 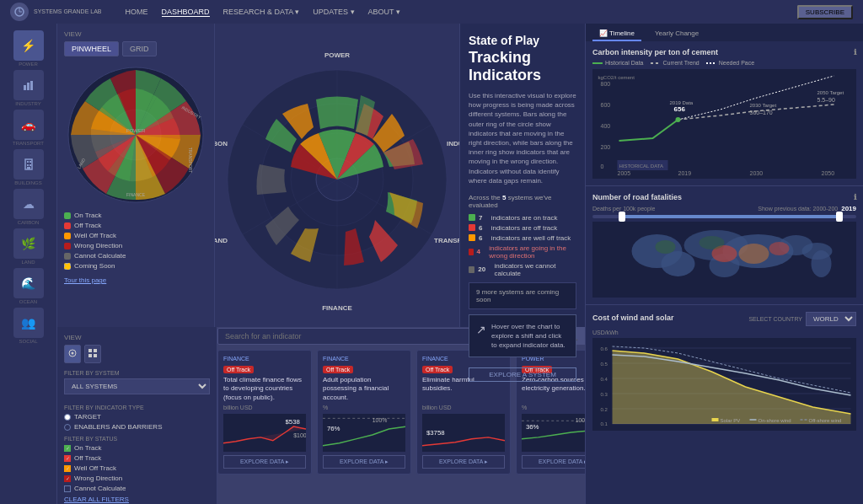 I want to click on sidebar-item-social: 👥 SOCIAL, so click(x=29, y=325).